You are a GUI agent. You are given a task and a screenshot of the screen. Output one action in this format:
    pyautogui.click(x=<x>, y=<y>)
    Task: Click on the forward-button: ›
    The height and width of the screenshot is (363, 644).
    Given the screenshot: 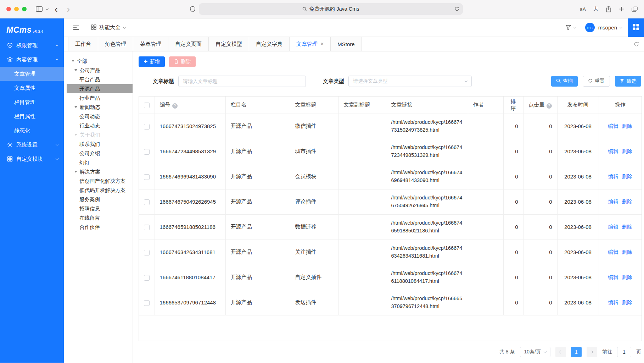 What is the action you would take?
    pyautogui.click(x=69, y=9)
    